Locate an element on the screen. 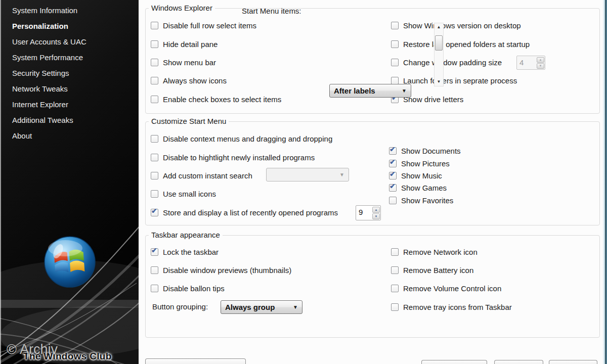 The height and width of the screenshot is (364, 607). scroll-up-icon: ▲ is located at coordinates (439, 27).